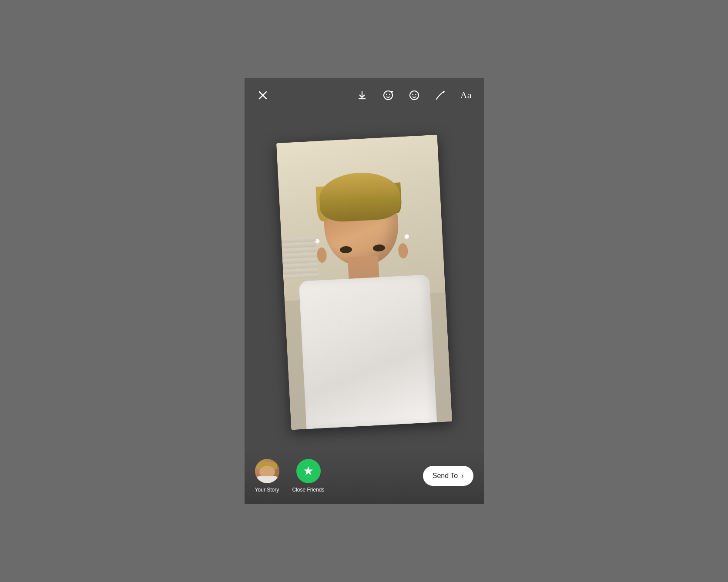 This screenshot has width=728, height=582. What do you see at coordinates (364, 95) in the screenshot?
I see `toolbar: Aa` at bounding box center [364, 95].